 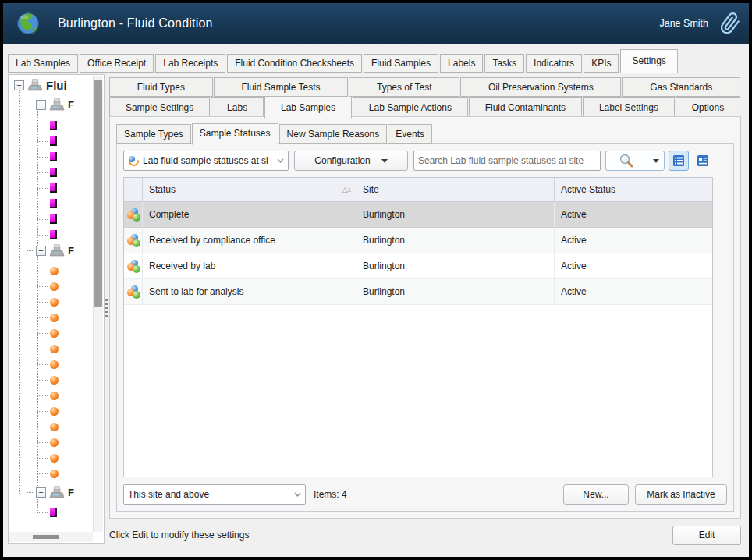 What do you see at coordinates (250, 240) in the screenshot?
I see `cell-status: Received by compliance office` at bounding box center [250, 240].